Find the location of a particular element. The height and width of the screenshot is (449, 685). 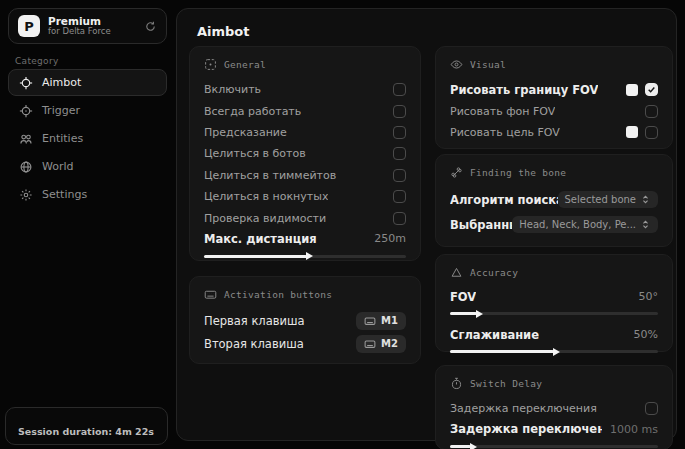

setting-row: Рисовать цель FOV is located at coordinates (554, 132).